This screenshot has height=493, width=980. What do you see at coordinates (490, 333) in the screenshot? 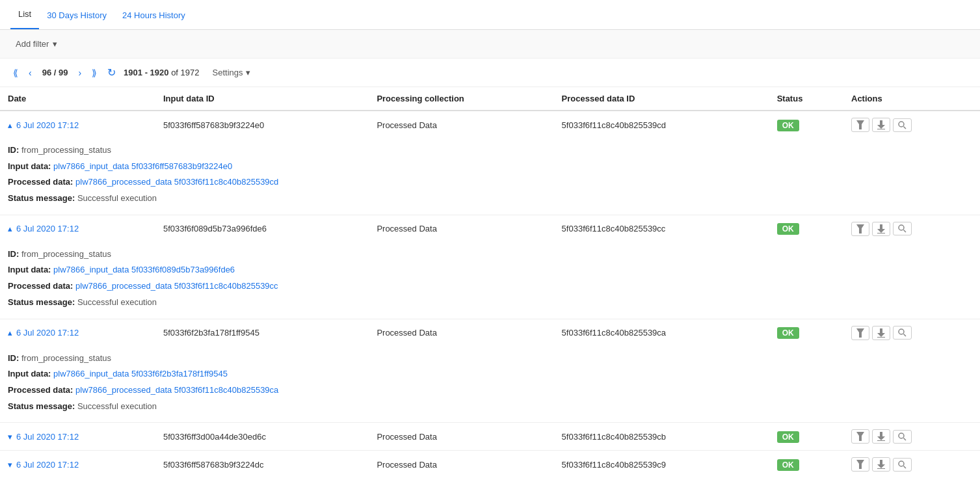
I see `table-row: ▴ 6 Jul 2020 17:12 5f033f6f2b3fa178f1ff9…` at bounding box center [490, 333].